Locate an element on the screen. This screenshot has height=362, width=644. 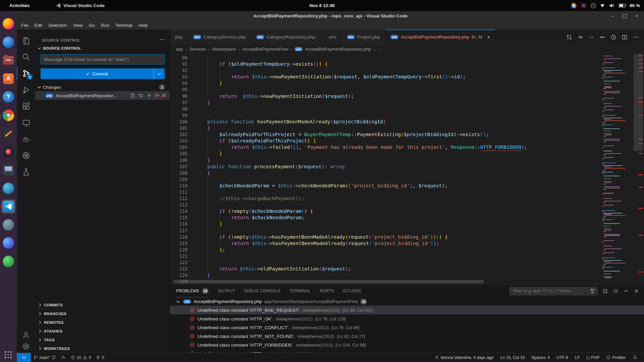
show-applications-button is located at coordinates (8, 355).